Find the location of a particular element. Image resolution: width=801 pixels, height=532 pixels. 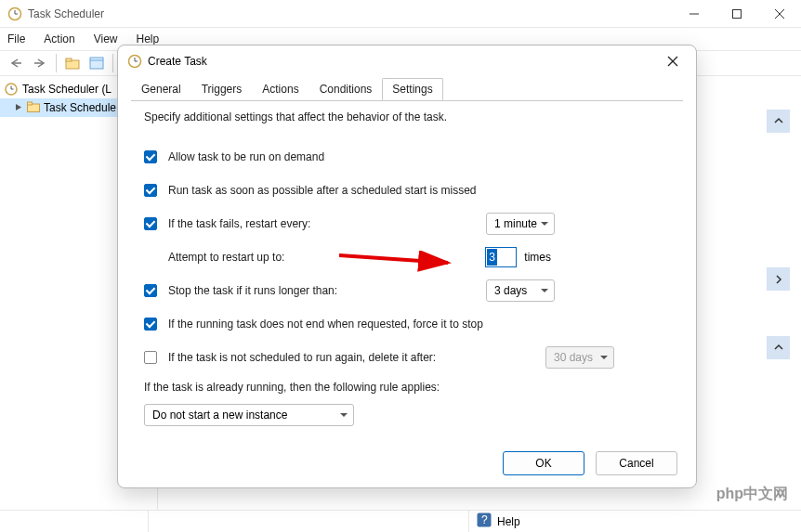

menu-action: Action is located at coordinates (59, 39).